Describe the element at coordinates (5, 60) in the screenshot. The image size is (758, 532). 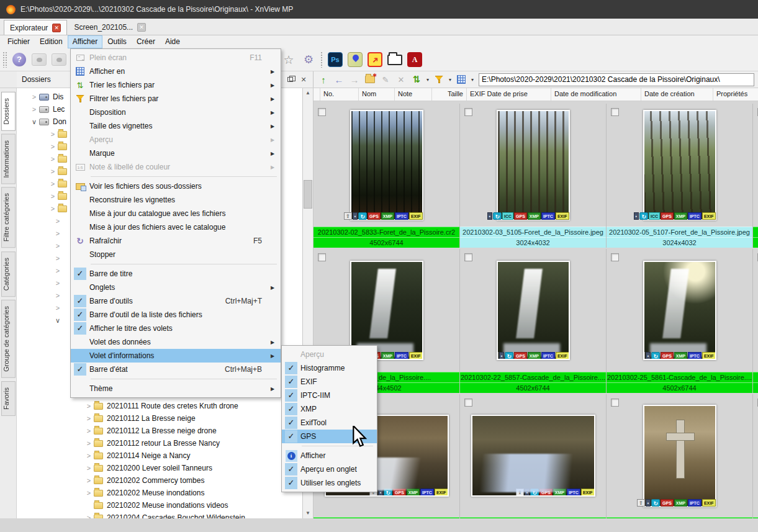
I see `toolbar-grip` at that location.